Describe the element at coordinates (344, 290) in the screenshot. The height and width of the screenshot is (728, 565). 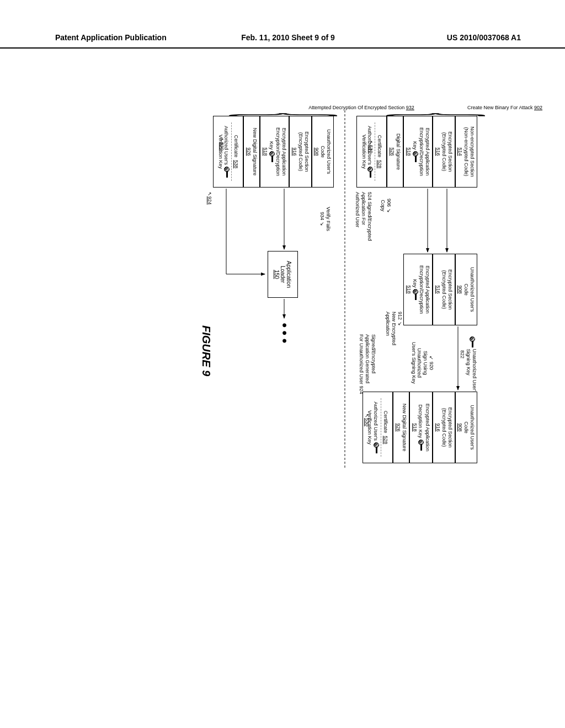
I see `divider-line` at that location.